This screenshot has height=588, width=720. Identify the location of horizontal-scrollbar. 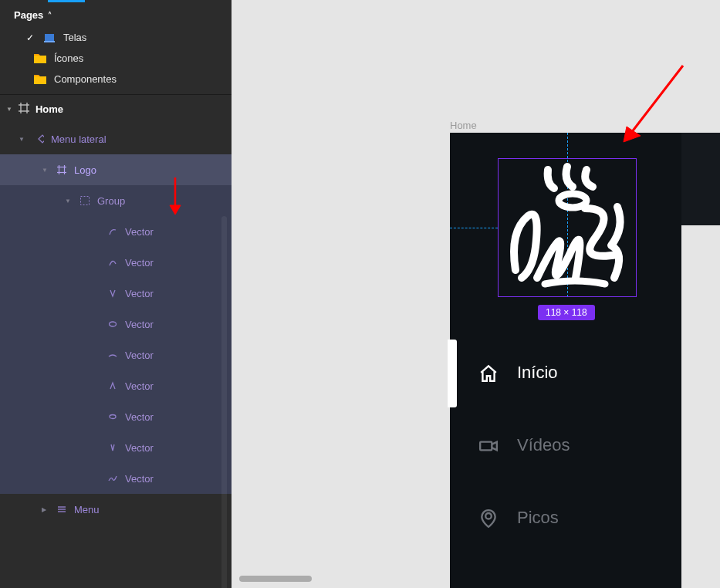
(275, 579).